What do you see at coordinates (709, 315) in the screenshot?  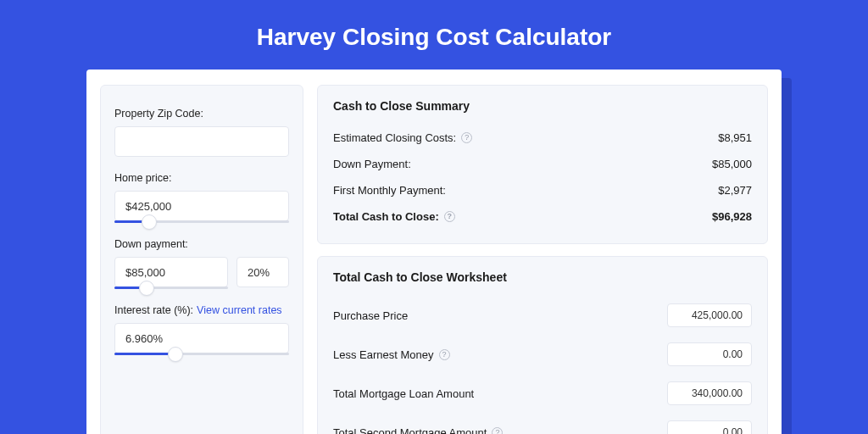 I see `worksheet-input-purchase-price` at bounding box center [709, 315].